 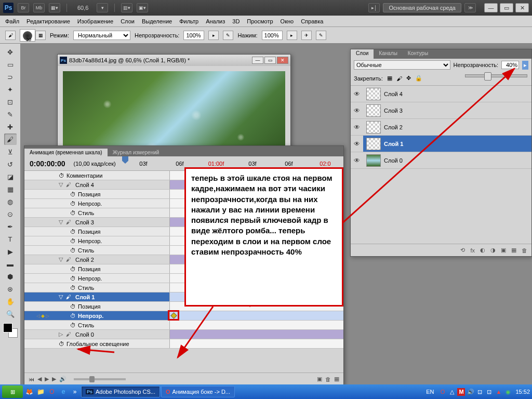 I want to click on language-indicator: EN, so click(x=430, y=392).